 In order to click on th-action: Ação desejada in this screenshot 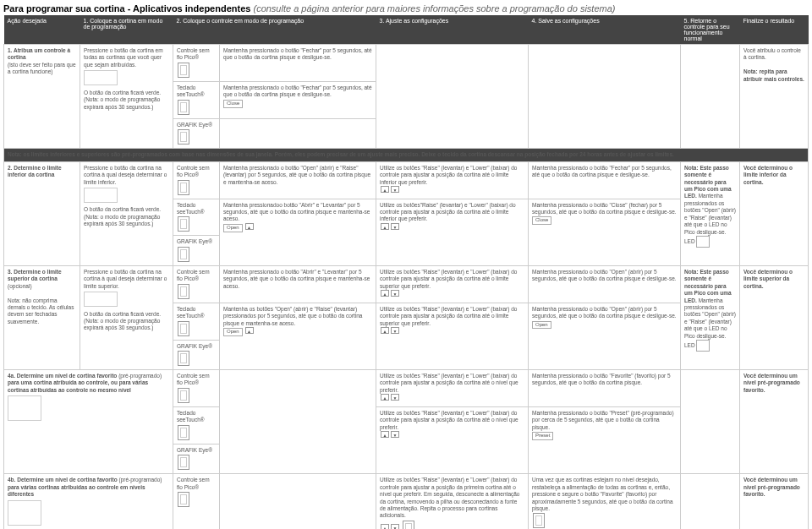, I will do `click(42, 30)`.